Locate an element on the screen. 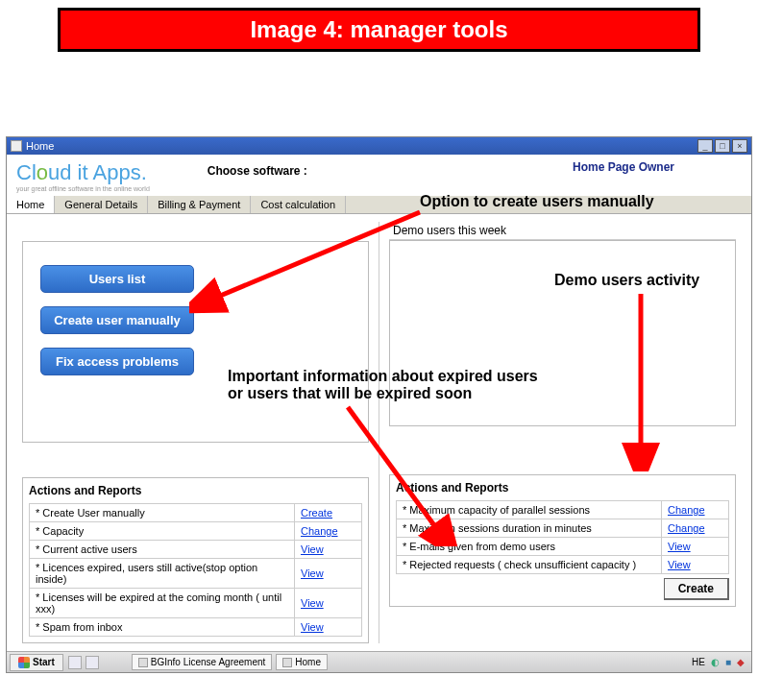 The image size is (758, 700). window-icon is located at coordinates (16, 146).